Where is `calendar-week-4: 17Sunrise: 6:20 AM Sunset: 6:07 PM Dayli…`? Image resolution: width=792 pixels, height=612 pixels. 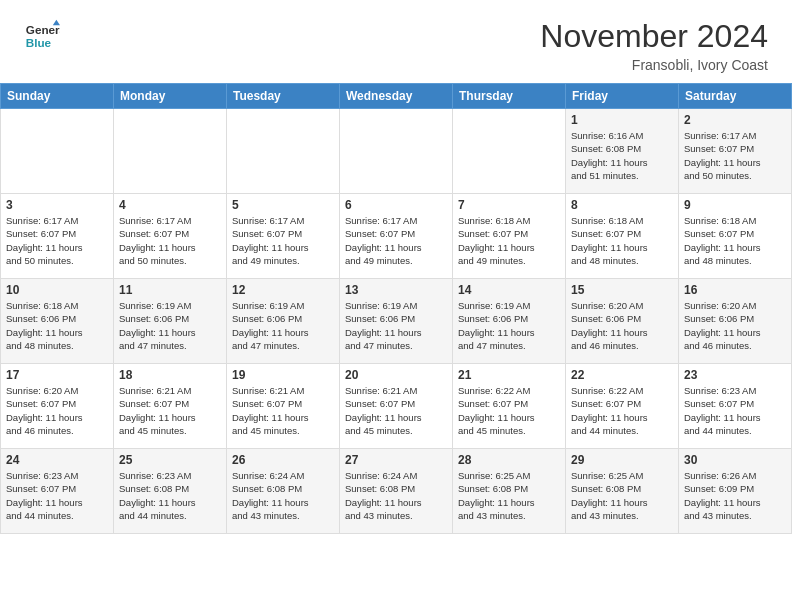 calendar-week-4: 17Sunrise: 6:20 AM Sunset: 6:07 PM Dayli… is located at coordinates (396, 406).